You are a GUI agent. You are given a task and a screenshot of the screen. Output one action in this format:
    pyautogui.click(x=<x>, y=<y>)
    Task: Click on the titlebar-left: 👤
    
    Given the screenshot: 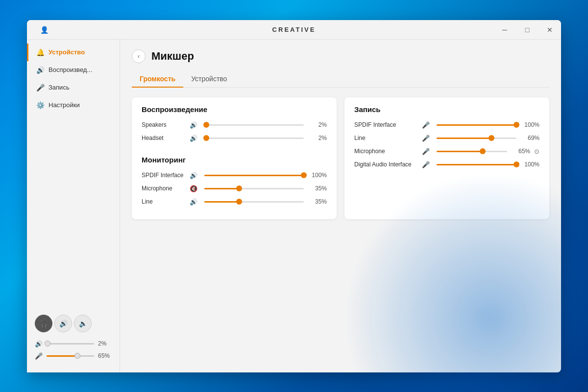 What is the action you would take?
    pyautogui.click(x=44, y=30)
    